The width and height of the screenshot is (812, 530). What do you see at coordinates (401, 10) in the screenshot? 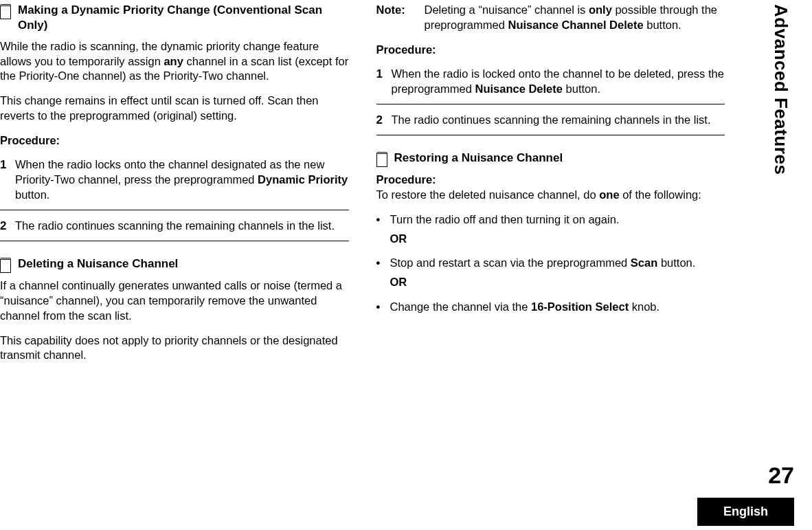
I see `note-label: Note:` at bounding box center [401, 10].